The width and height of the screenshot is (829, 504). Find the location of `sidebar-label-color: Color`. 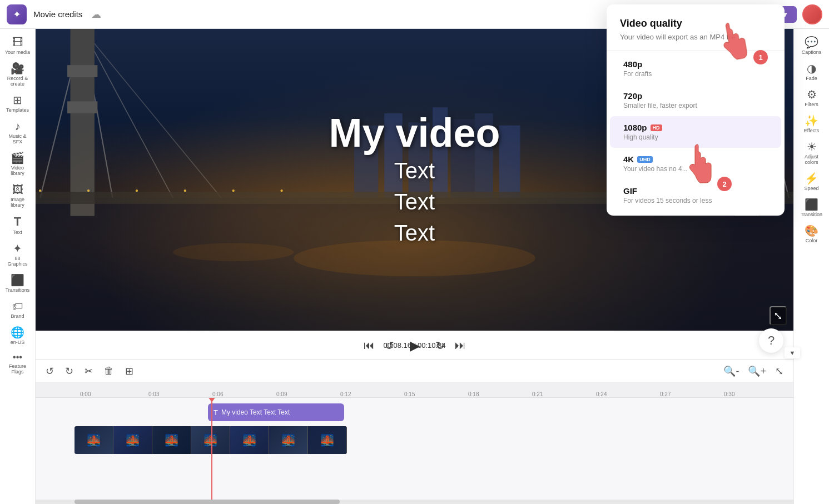

sidebar-label-color: Color is located at coordinates (812, 241).